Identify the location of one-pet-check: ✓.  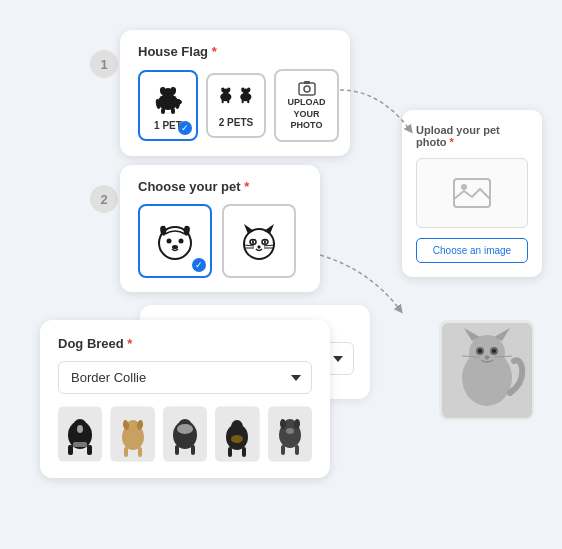
(185, 128).